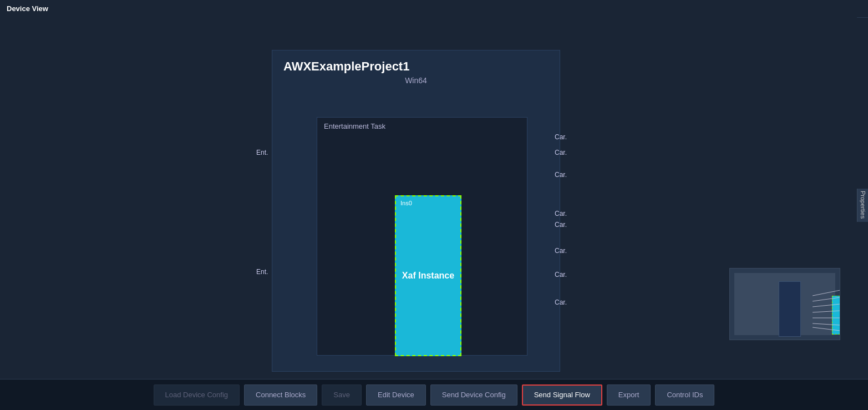 The image size is (868, 410). What do you see at coordinates (262, 272) in the screenshot?
I see `input-port-label-2: Ent.` at bounding box center [262, 272].